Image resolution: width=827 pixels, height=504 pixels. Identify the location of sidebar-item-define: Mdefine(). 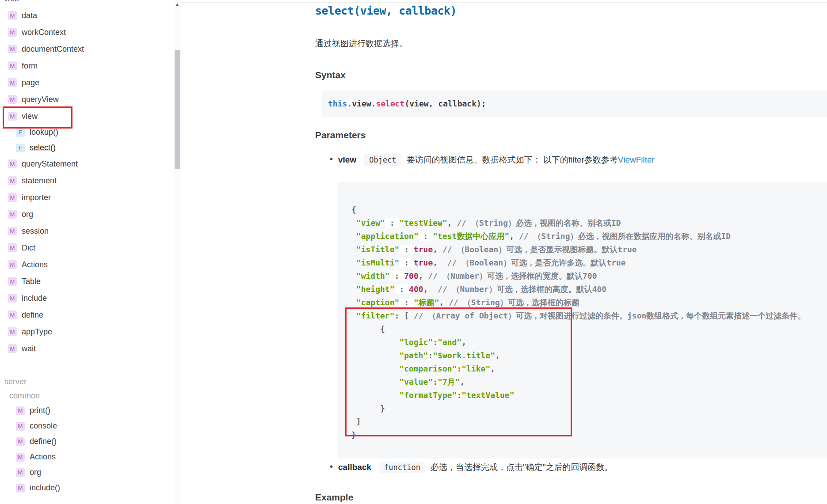
(87, 442).